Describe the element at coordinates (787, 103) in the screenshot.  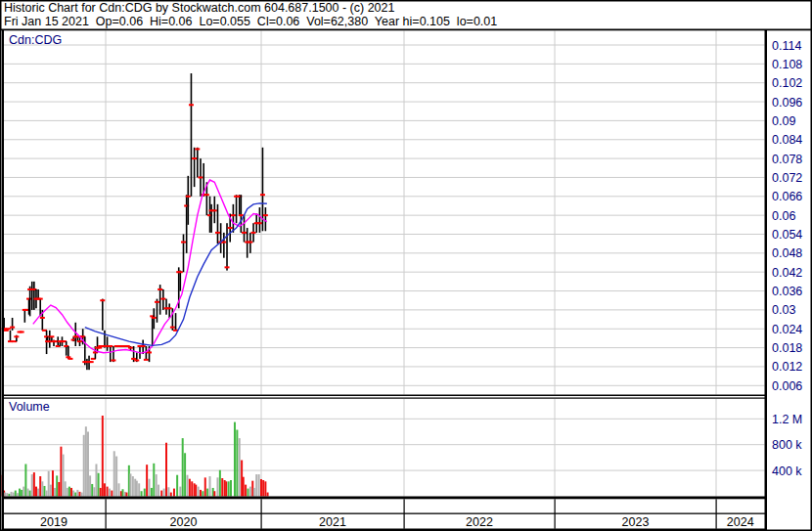
I see `price-tick-label: 0.096` at that location.